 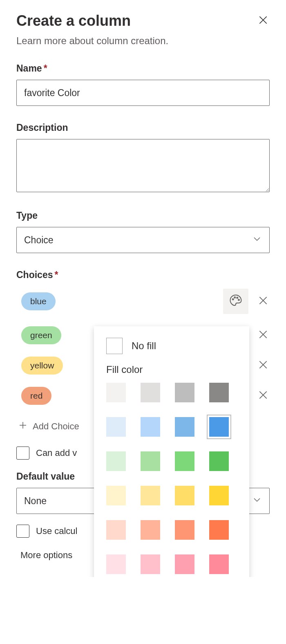 I want to click on close-button, so click(x=263, y=21).